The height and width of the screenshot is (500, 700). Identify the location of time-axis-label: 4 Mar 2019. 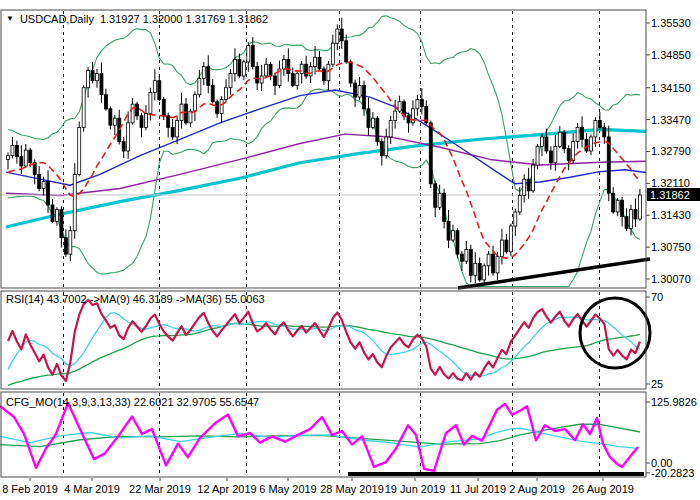
(92, 489).